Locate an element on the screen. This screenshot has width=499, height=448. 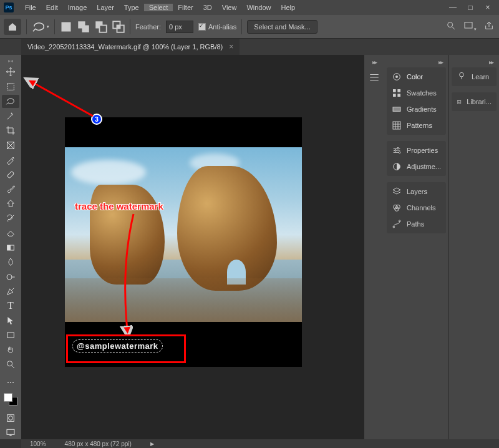
screen-mode-button is located at coordinates (11, 432).